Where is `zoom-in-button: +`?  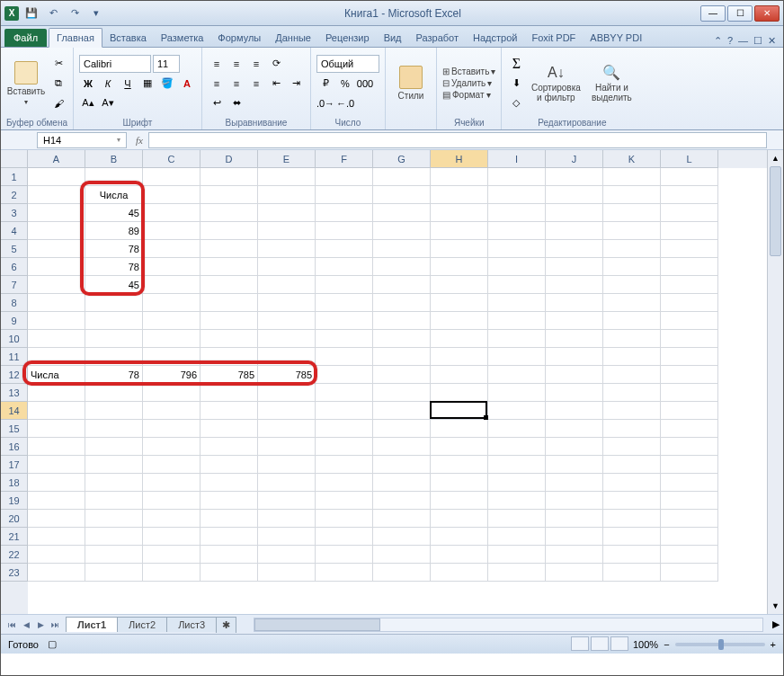 zoom-in-button: + is located at coordinates (773, 645).